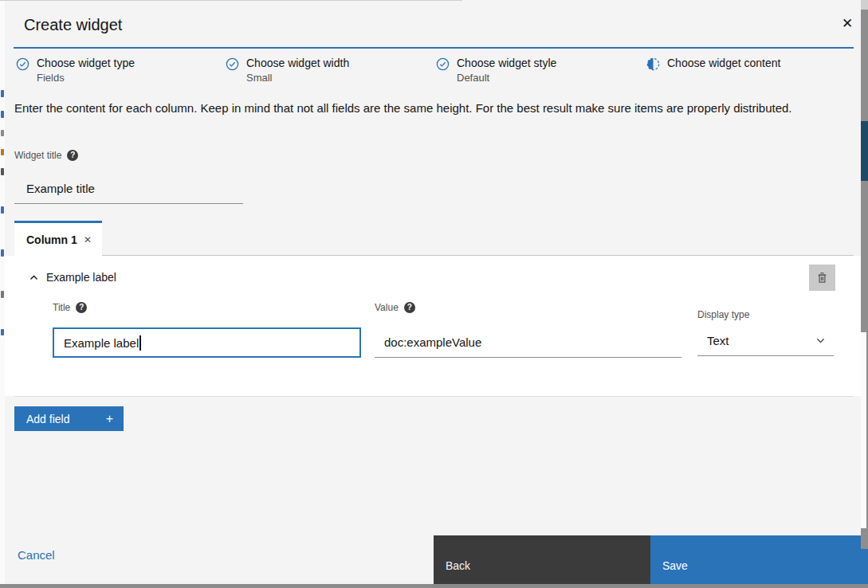  I want to click on title-label: Title ?, so click(70, 308).